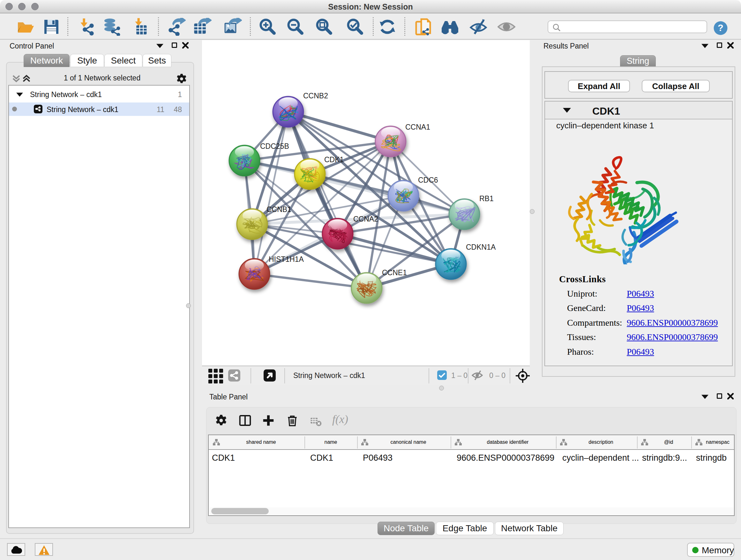  What do you see at coordinates (366, 219) in the screenshot?
I see `svg-text: CCNA2` at bounding box center [366, 219].